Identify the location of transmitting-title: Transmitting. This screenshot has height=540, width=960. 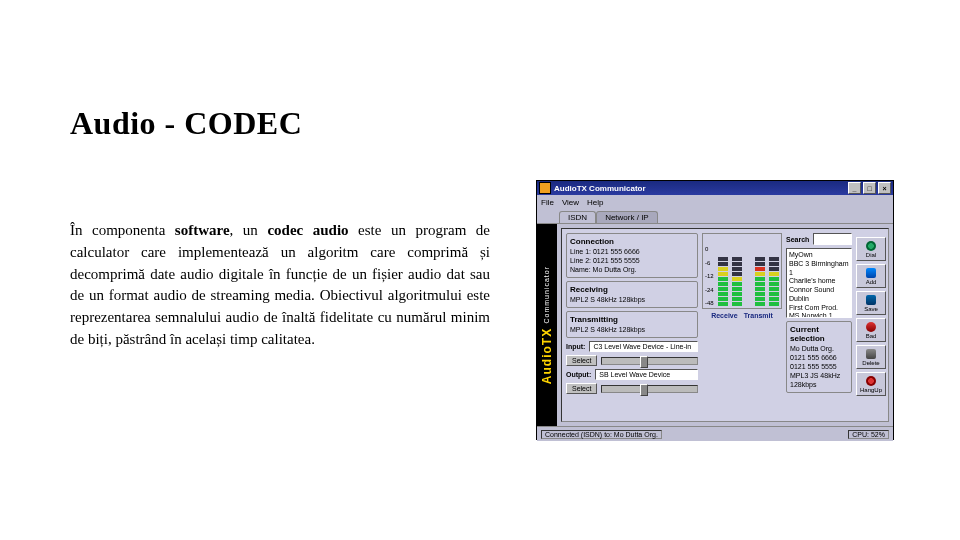
(632, 320).